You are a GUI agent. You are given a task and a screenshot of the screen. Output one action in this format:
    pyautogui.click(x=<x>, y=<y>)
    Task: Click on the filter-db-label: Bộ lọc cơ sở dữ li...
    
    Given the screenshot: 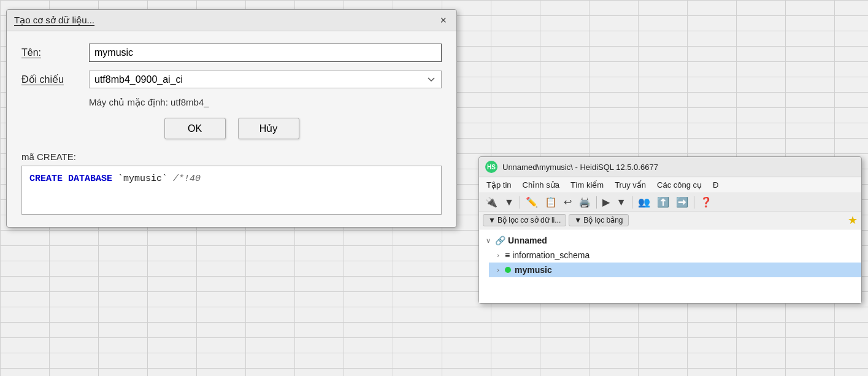 What is the action you would take?
    pyautogui.click(x=529, y=220)
    